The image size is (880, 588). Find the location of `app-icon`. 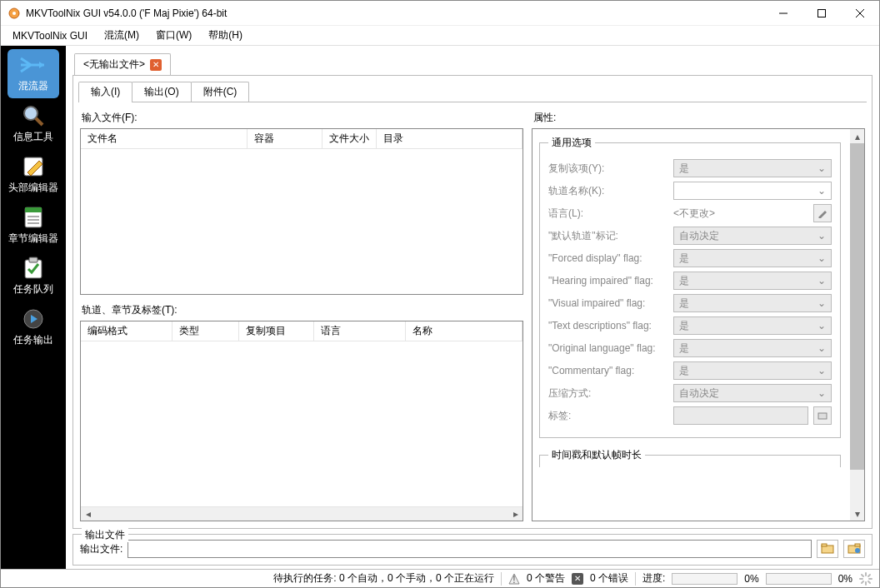

app-icon is located at coordinates (14, 13).